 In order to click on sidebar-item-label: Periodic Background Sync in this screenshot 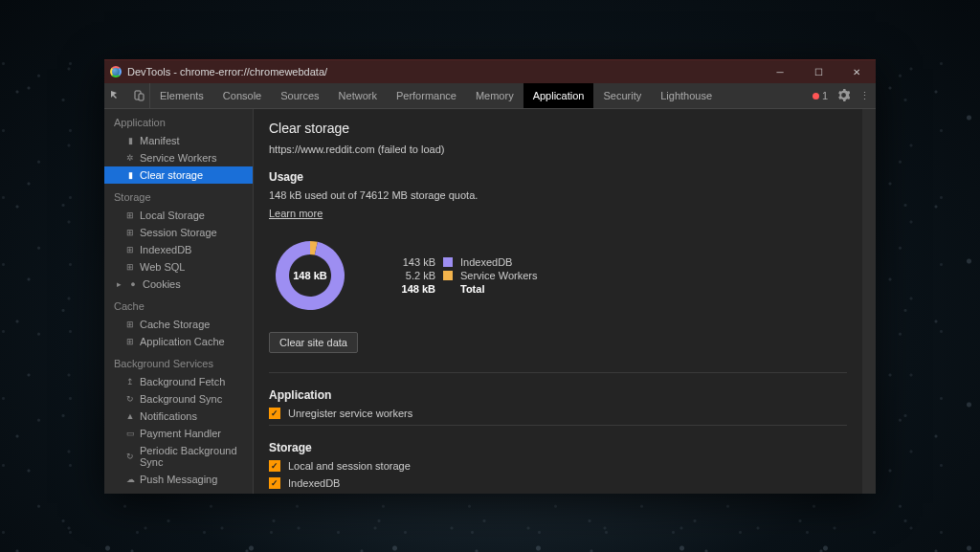, I will do `click(191, 456)`.